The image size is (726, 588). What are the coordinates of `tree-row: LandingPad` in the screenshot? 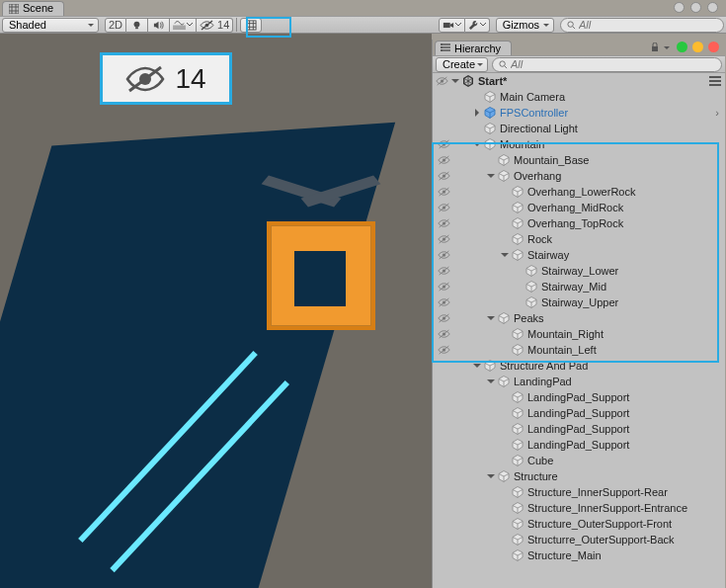 It's located at (579, 381).